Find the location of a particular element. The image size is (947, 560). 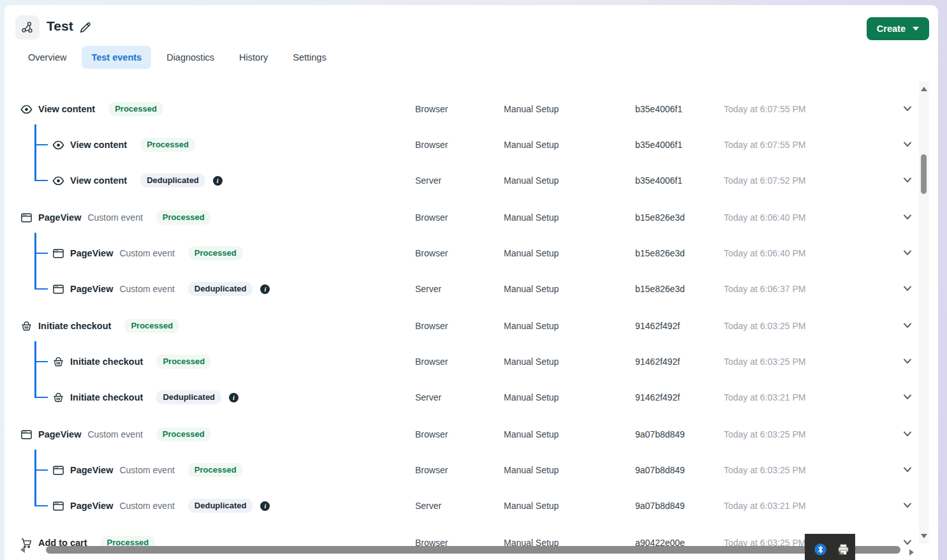

tab-settings: Settings is located at coordinates (309, 57).